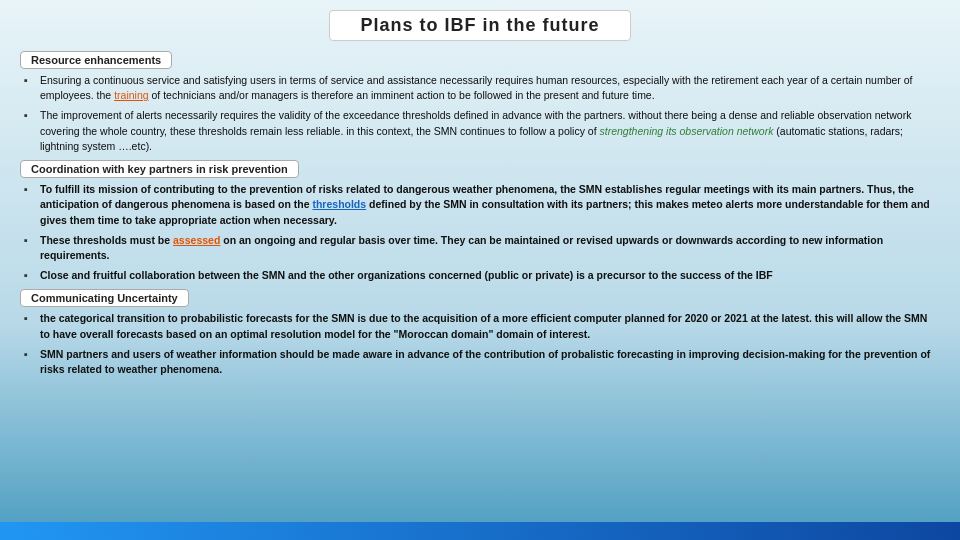 The image size is (960, 540). Describe the element at coordinates (490, 205) in the screenshot. I see `coord-bullet-1-text: To fulfill its mission of contributing t…` at that location.